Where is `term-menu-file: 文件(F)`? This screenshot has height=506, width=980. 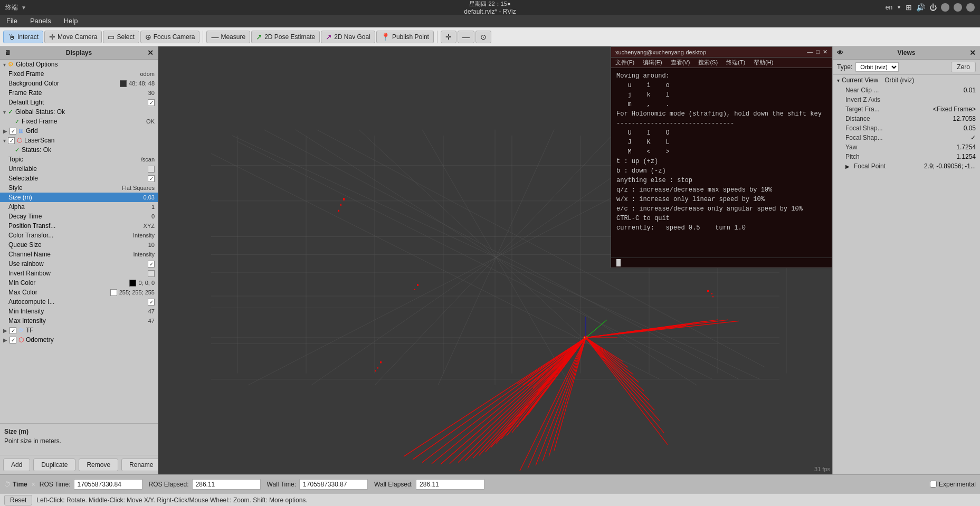 term-menu-file: 文件(F) is located at coordinates (625, 62).